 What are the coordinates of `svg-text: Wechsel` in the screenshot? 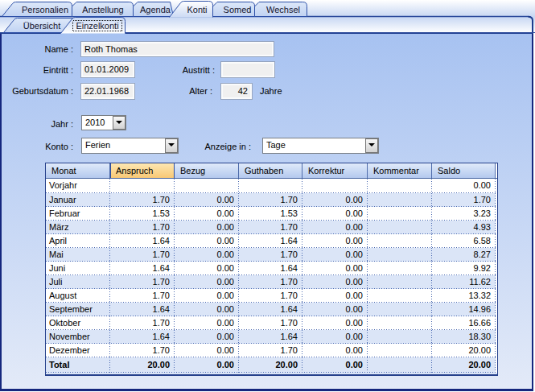 It's located at (283, 10).